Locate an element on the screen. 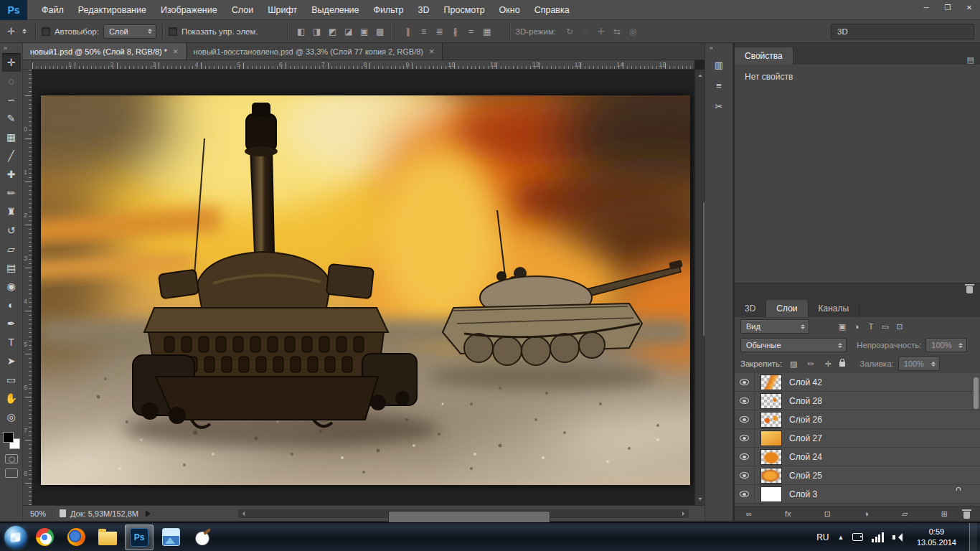 This screenshot has height=551, width=980. align-icon: ◧ is located at coordinates (301, 32).